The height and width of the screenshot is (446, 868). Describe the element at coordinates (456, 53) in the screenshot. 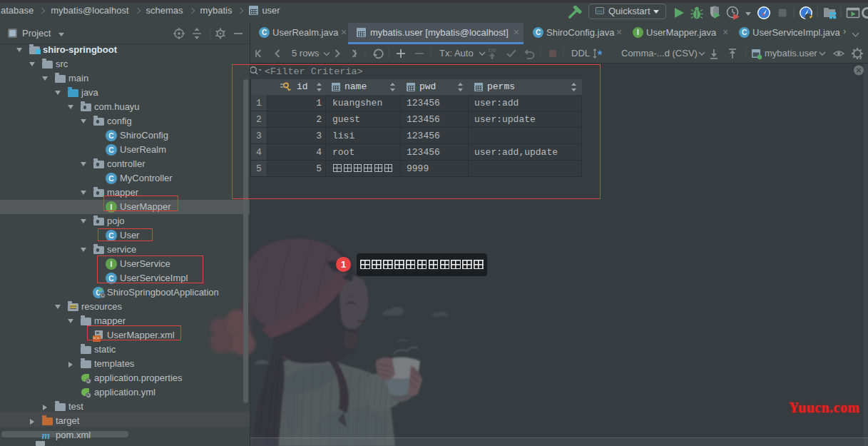

I see `svg-text: Tx: Auto` at that location.